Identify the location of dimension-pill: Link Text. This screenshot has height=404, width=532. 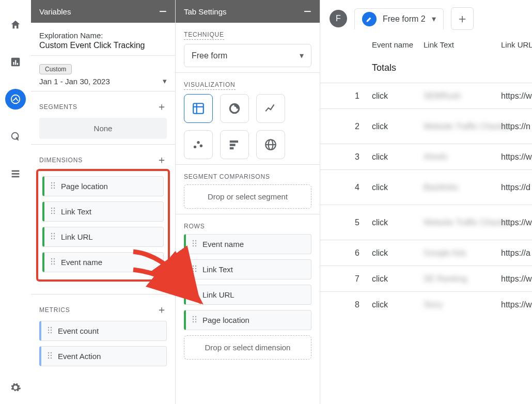
(103, 212).